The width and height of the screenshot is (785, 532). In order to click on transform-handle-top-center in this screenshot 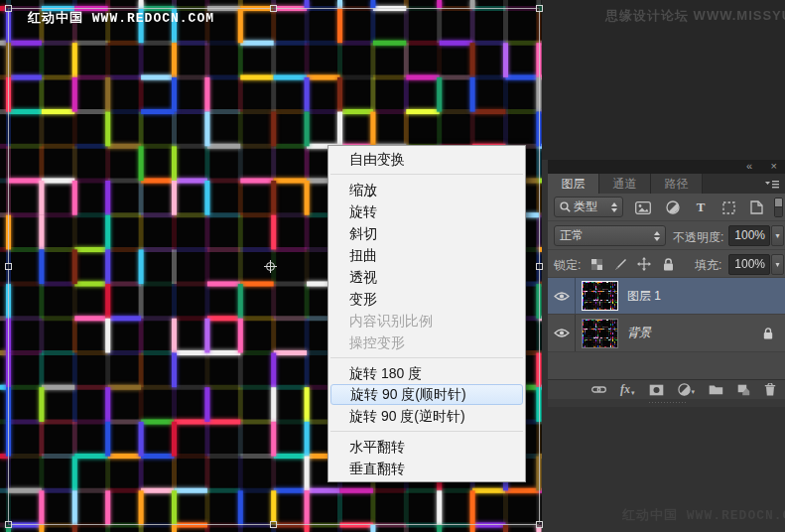, I will do `click(274, 8)`.